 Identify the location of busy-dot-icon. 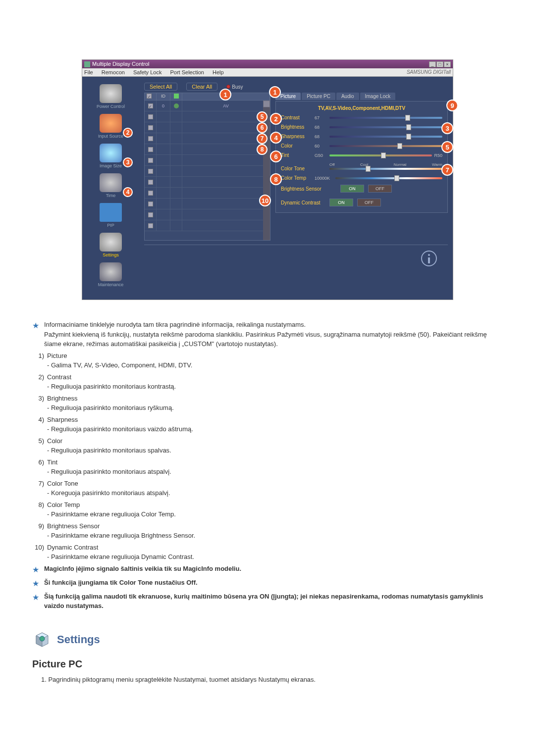
(228, 87).